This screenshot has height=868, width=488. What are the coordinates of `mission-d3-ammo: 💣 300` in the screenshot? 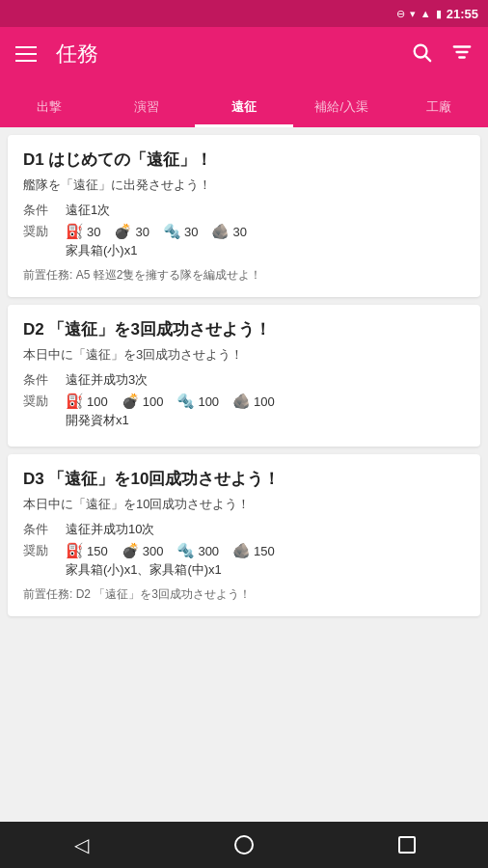 It's located at (143, 551).